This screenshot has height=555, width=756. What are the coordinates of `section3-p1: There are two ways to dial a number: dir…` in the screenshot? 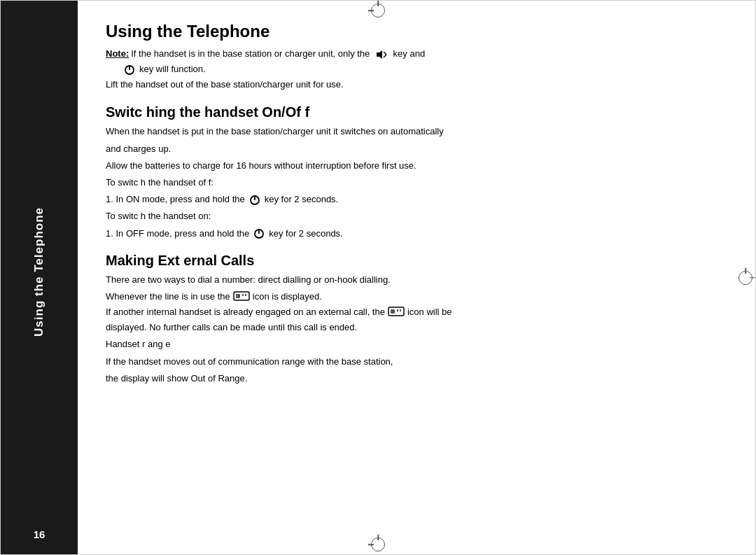 It's located at (413, 280).